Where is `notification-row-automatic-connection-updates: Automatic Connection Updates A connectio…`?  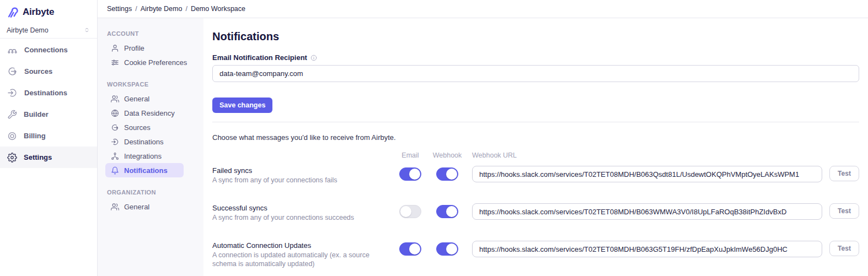
notification-row-automatic-connection-updates: Automatic Connection Updates A connectio… is located at coordinates (536, 255).